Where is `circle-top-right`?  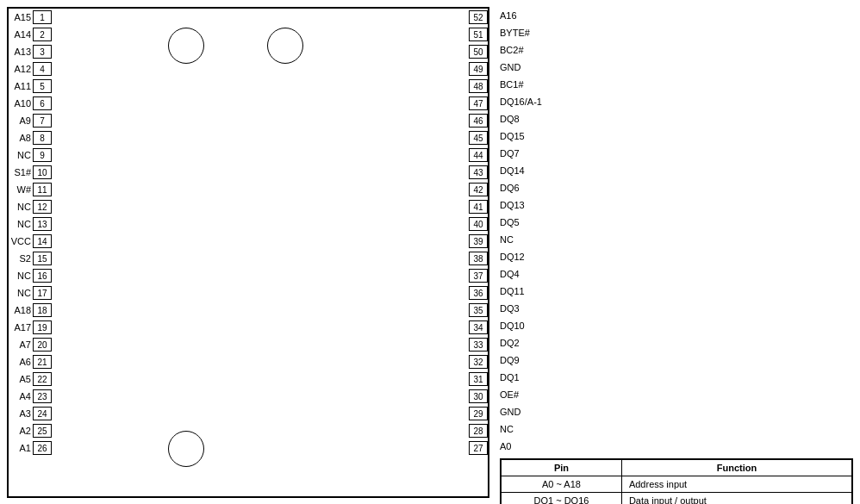
circle-top-right is located at coordinates (285, 46).